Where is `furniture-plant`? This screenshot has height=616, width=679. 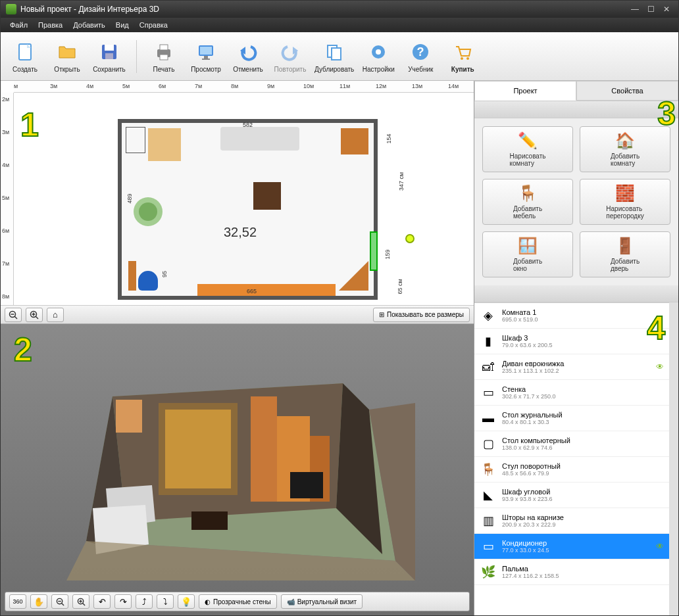 furniture-plant is located at coordinates (148, 212).